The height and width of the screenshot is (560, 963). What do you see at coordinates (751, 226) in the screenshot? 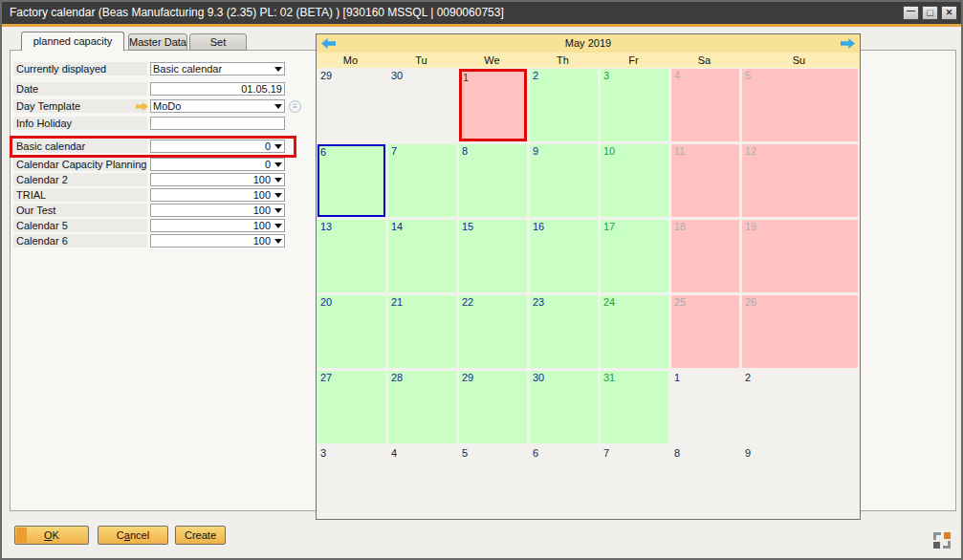
I see `day-number: 19` at bounding box center [751, 226].